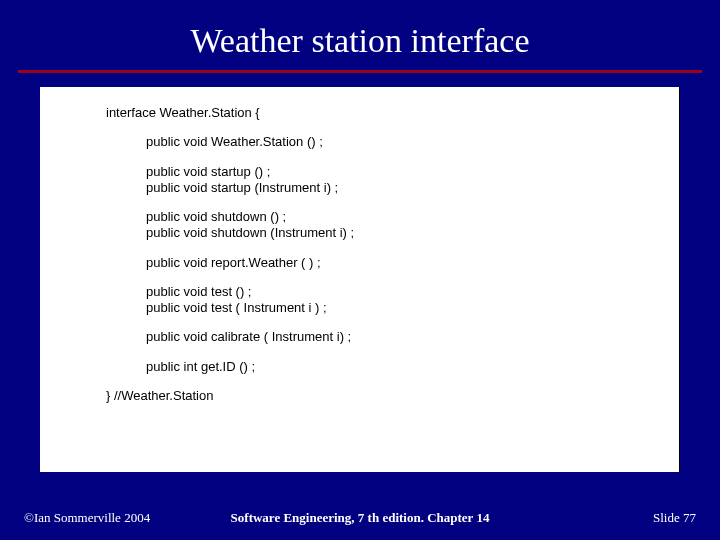 The image size is (720, 540). Describe the element at coordinates (360, 308) in the screenshot. I see `code-line: public void test ( Instrument i ) ;` at that location.